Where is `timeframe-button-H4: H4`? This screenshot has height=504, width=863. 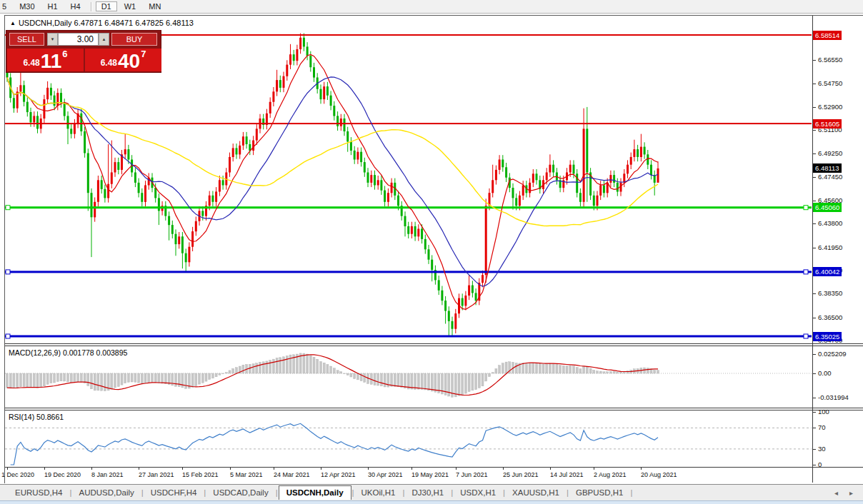
timeframe-button-H4: H4 is located at coordinates (76, 6).